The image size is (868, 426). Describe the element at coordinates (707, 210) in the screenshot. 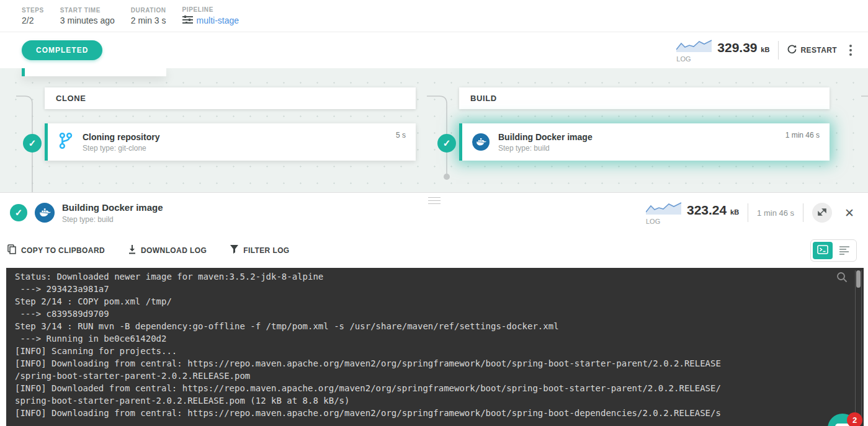

I see `log-size-value: 323.24` at that location.